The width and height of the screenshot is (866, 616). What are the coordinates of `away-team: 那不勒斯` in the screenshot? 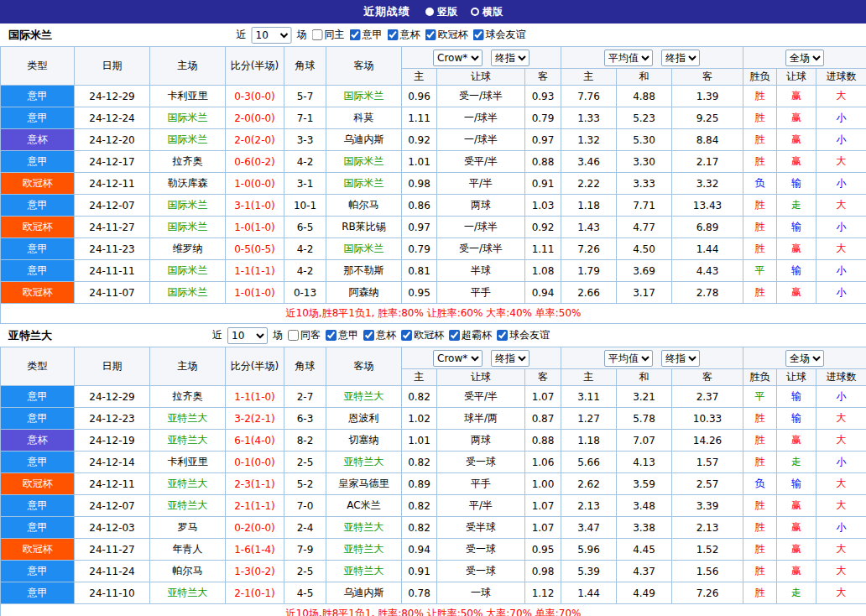 It's located at (364, 271).